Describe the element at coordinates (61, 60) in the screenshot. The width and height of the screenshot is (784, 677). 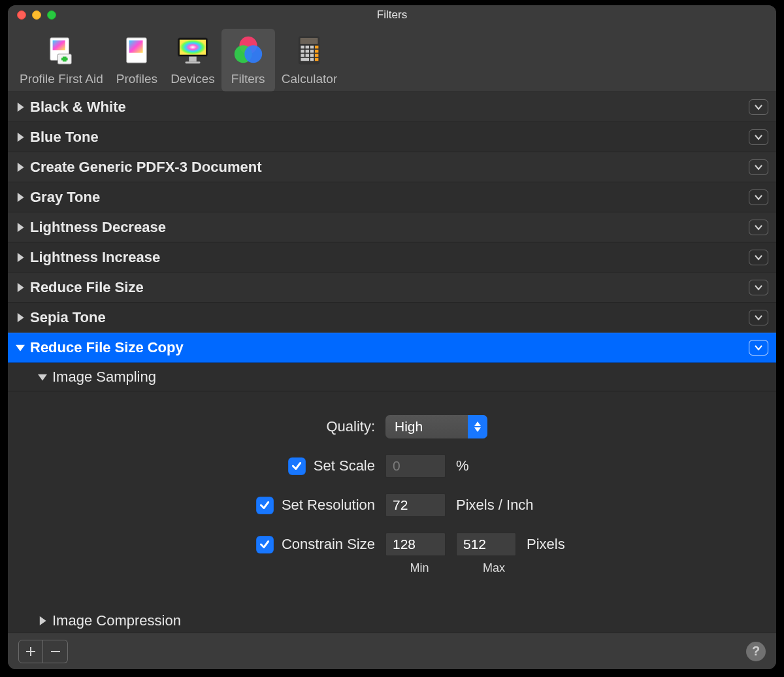
I see `toolbar-profile-first-aid: Profile First Aid` at that location.